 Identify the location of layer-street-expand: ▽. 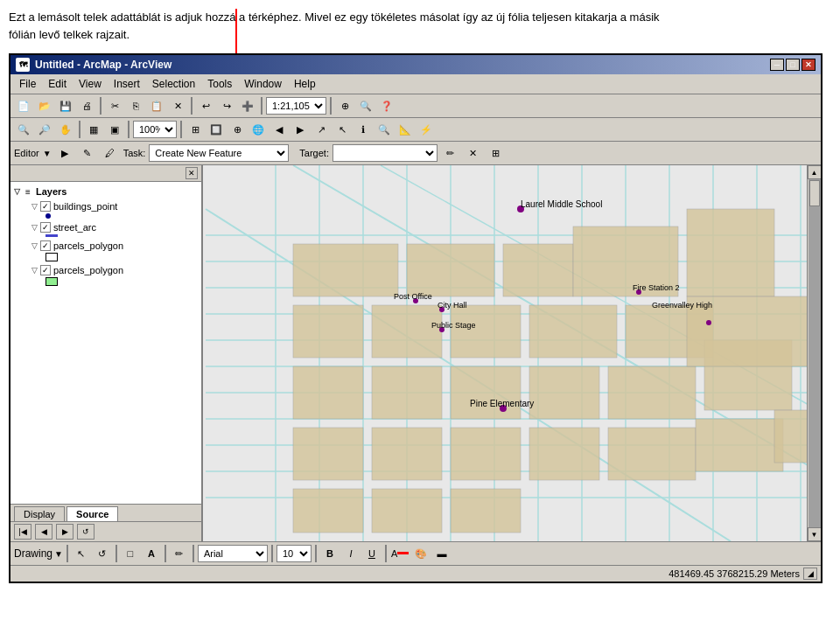
(35, 227).